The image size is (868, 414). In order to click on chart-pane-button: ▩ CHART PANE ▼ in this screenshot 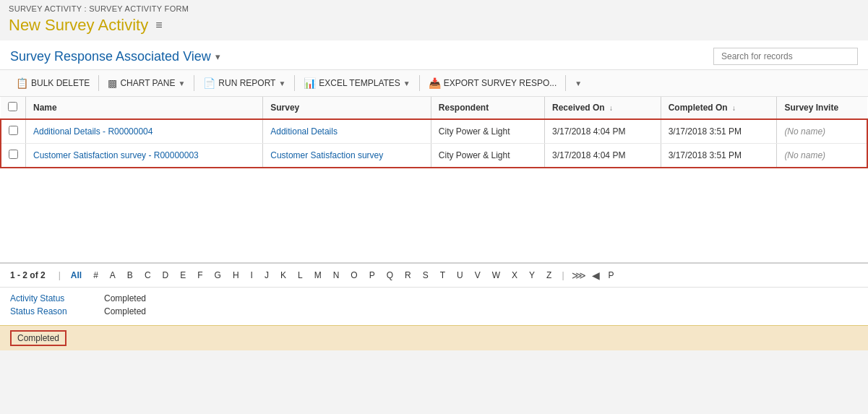, I will do `click(146, 83)`.